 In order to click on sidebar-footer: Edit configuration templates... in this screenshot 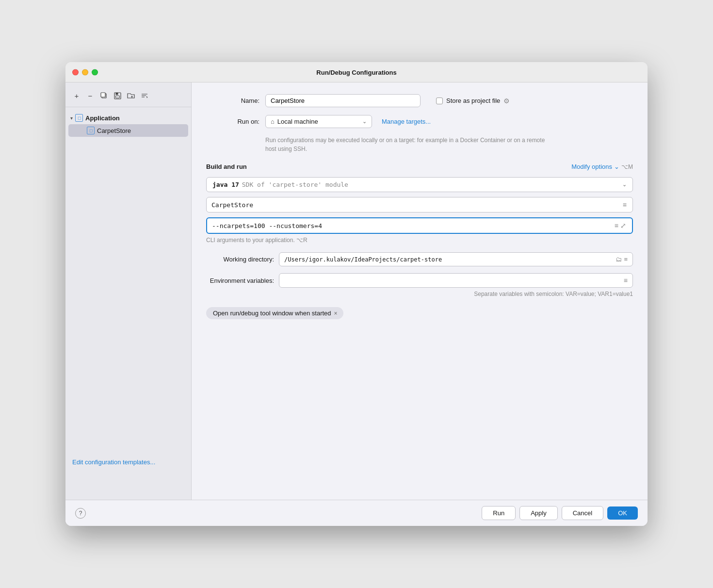, I will do `click(129, 462)`.